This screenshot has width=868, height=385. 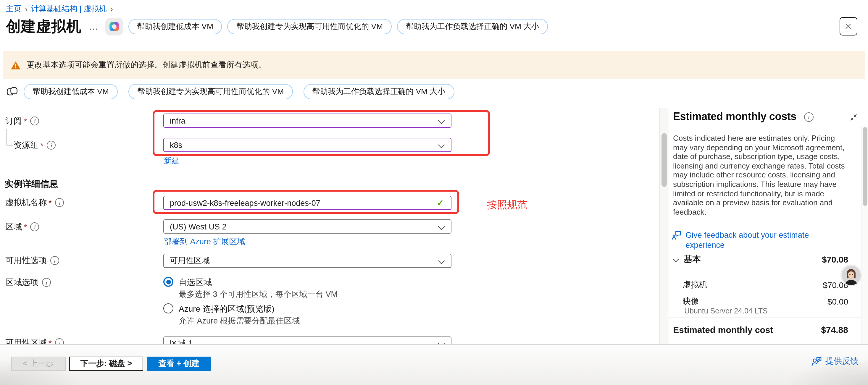 I want to click on radio-azure-label: Azure 选择的区域(预览版), so click(x=226, y=309).